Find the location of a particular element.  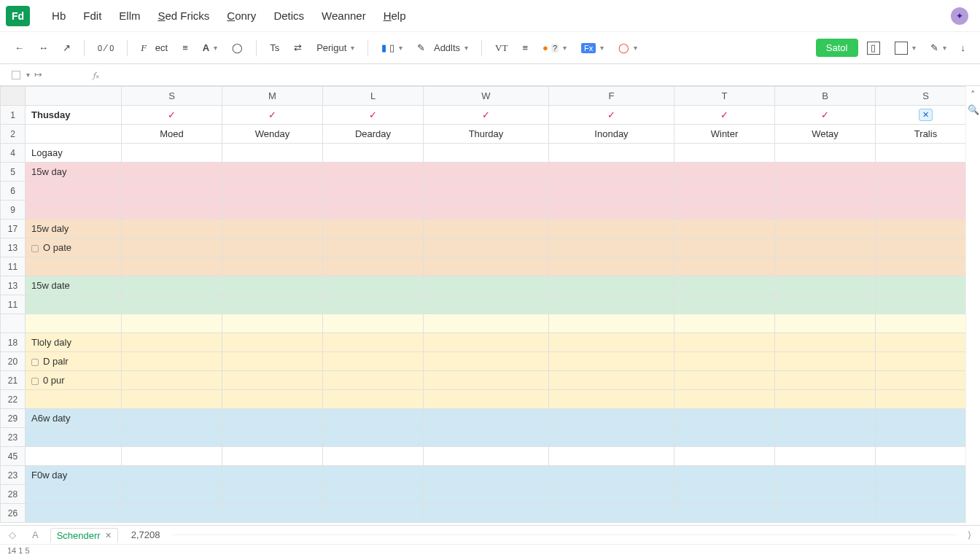

menu-fdit: Fdit is located at coordinates (92, 16).